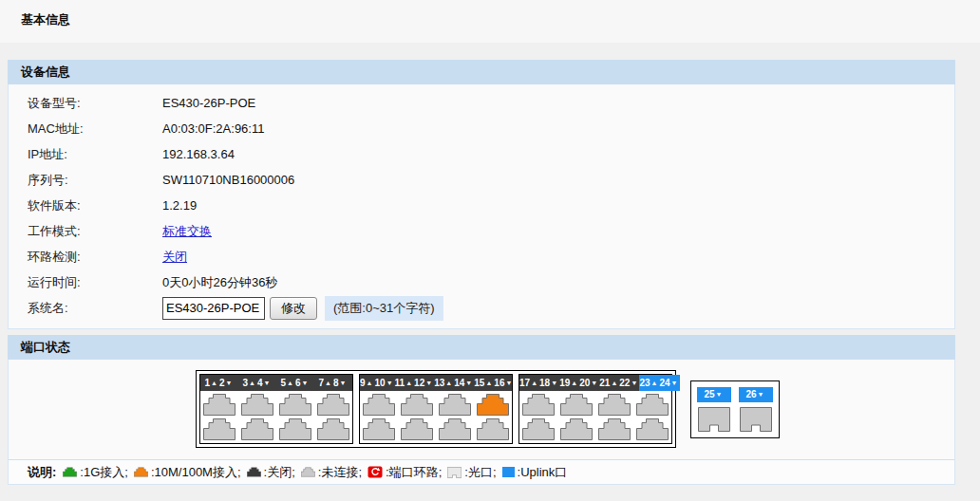 This screenshot has width=980, height=501. Describe the element at coordinates (756, 410) in the screenshot. I see `uplink-port-26: 26▼` at that location.